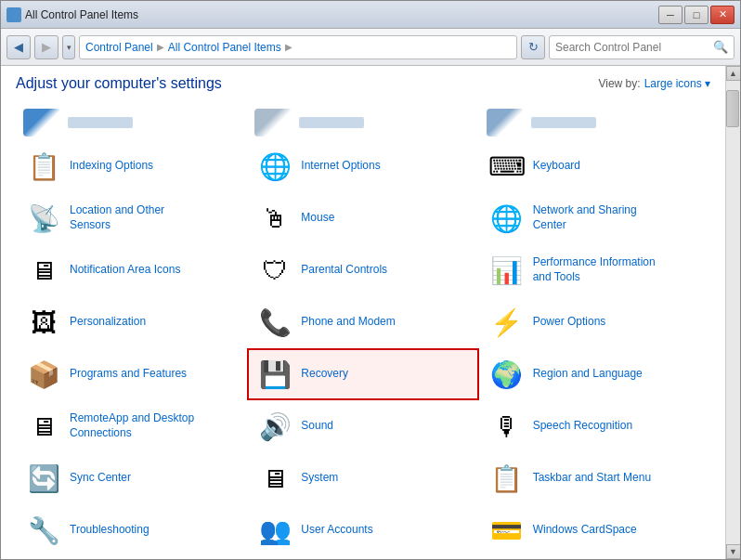  Describe the element at coordinates (44, 166) in the screenshot. I see `item-icon-0: 📋` at that location.